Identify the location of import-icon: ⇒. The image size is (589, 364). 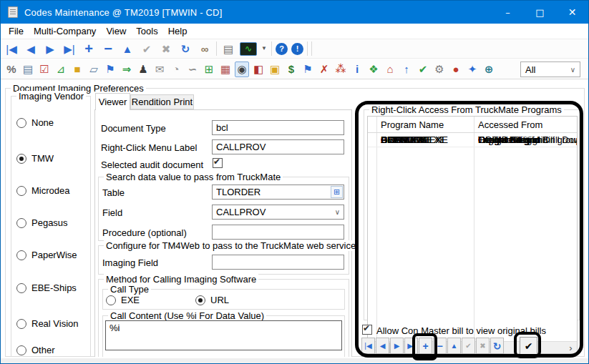
(127, 69).